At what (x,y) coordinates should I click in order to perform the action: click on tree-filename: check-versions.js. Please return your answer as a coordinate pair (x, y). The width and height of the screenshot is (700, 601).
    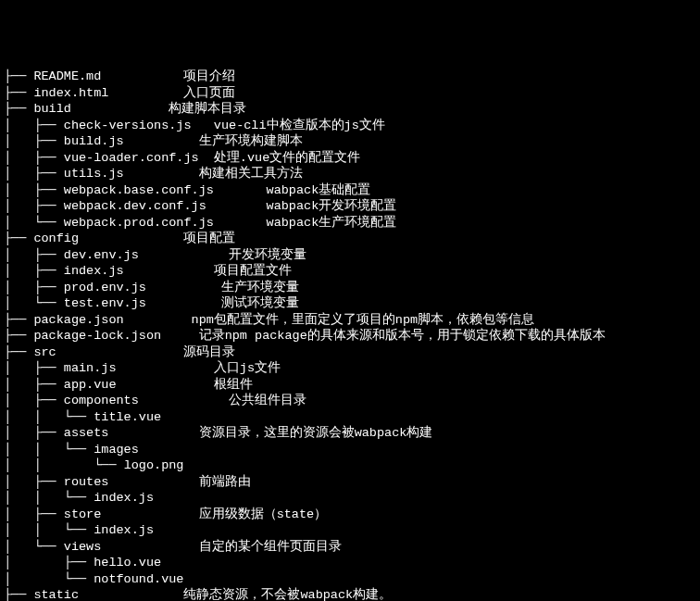
    Looking at the image, I should click on (128, 126).